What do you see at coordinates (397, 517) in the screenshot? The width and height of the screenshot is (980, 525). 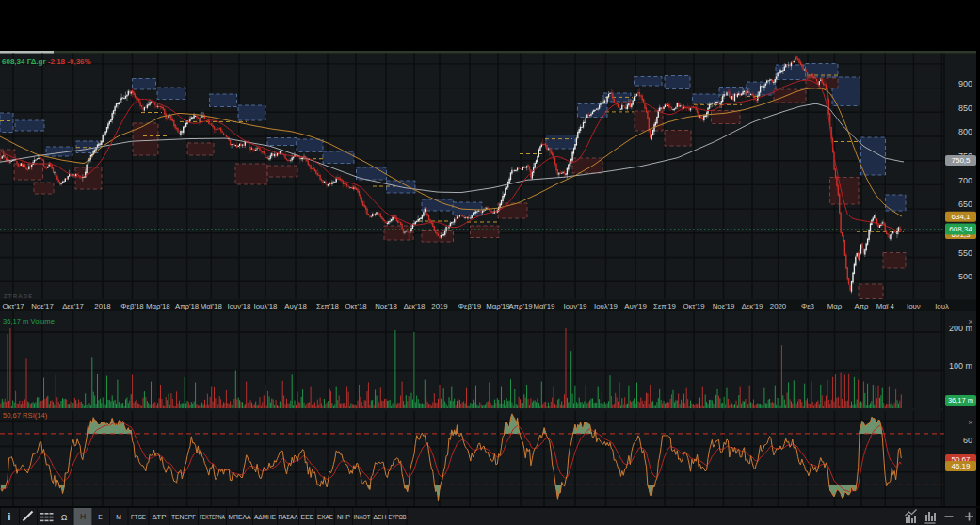 I see `svg-text: ΕΥΡΩΒ` at bounding box center [397, 517].